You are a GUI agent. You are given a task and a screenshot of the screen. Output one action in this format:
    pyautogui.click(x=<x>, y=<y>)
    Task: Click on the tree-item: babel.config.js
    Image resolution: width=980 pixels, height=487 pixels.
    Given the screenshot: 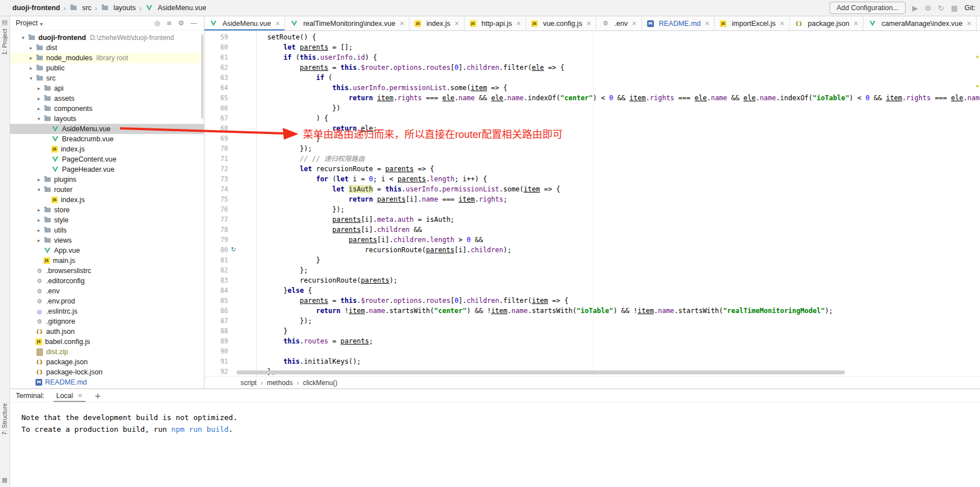 What is the action you would take?
    pyautogui.click(x=107, y=342)
    